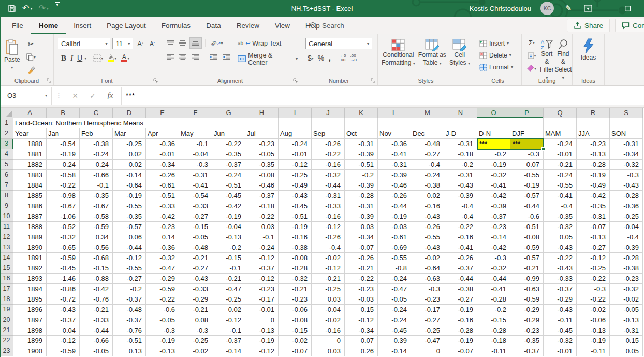  What do you see at coordinates (229, 123) in the screenshot?
I see `cell-G1` at bounding box center [229, 123].